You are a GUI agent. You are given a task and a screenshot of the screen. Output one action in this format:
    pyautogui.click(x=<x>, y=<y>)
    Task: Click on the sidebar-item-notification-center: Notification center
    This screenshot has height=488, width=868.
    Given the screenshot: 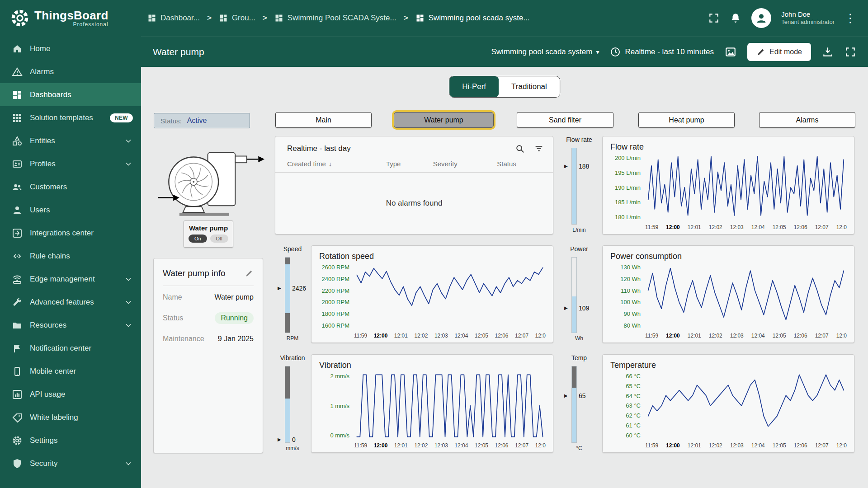 What is the action you would take?
    pyautogui.click(x=71, y=348)
    